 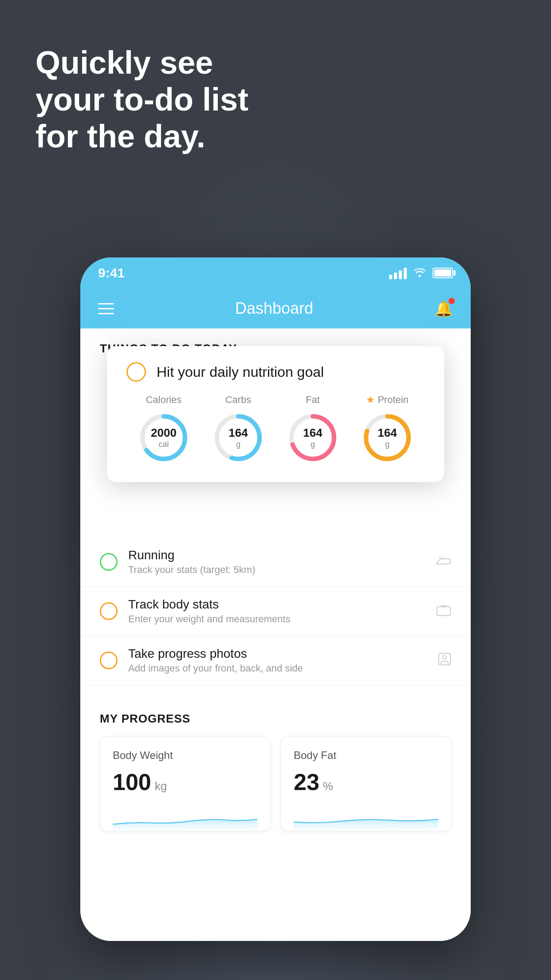 What do you see at coordinates (276, 308) in the screenshot?
I see `nav-bar: Dashboard 🔔` at bounding box center [276, 308].